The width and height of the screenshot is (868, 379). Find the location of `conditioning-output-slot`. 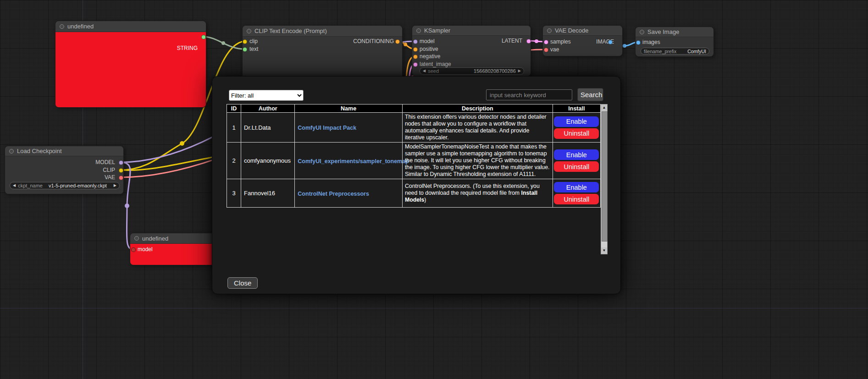

conditioning-output-slot is located at coordinates (398, 42).